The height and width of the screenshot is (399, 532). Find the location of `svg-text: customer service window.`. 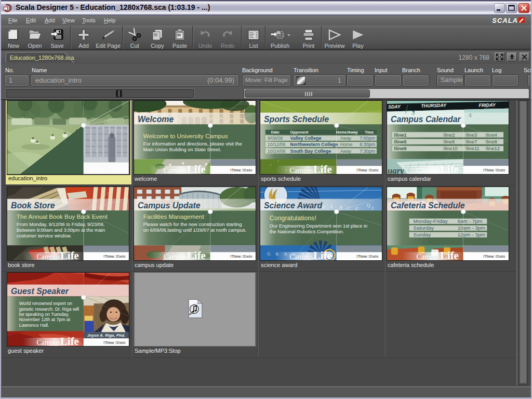

svg-text: customer service window. is located at coordinates (44, 235).